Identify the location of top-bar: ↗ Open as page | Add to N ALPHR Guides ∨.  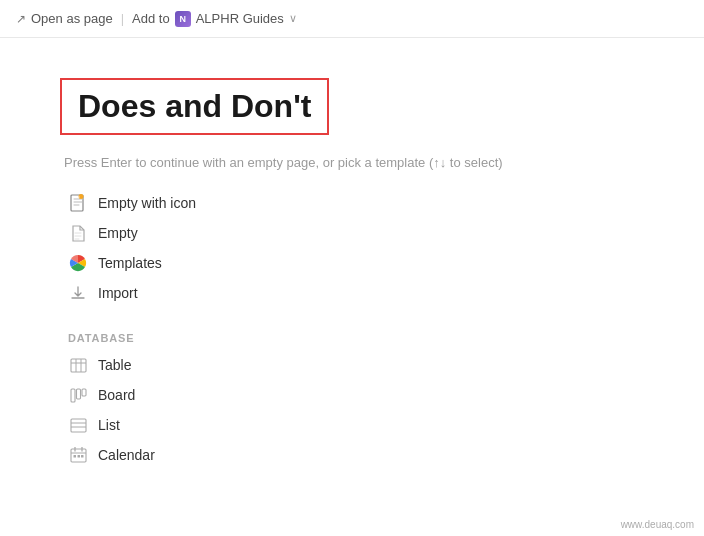
(352, 19).